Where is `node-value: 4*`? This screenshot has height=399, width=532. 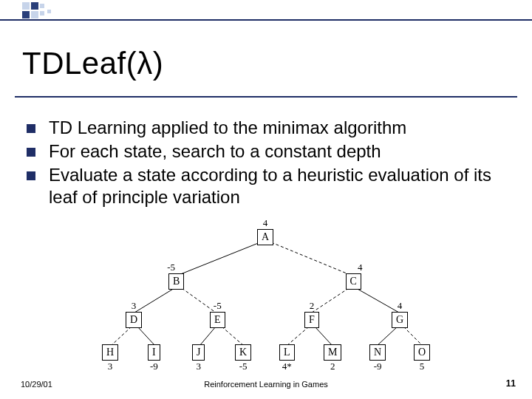 node-value: 4* is located at coordinates (287, 366).